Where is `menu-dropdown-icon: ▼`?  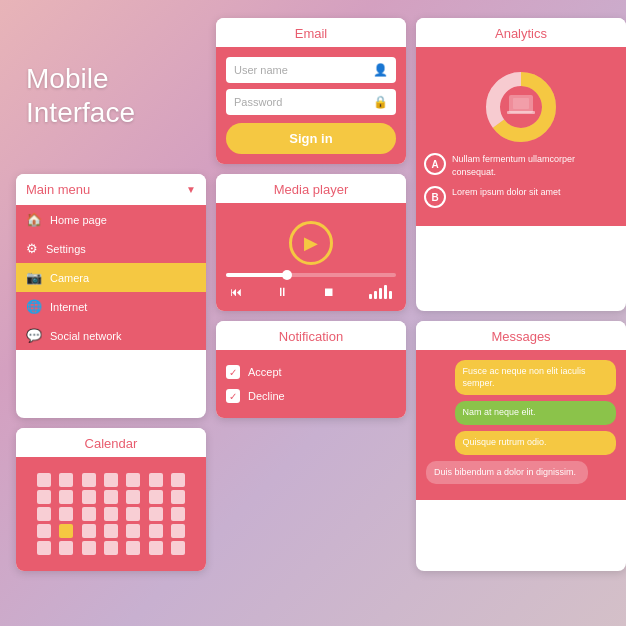
menu-dropdown-icon: ▼ is located at coordinates (191, 190).